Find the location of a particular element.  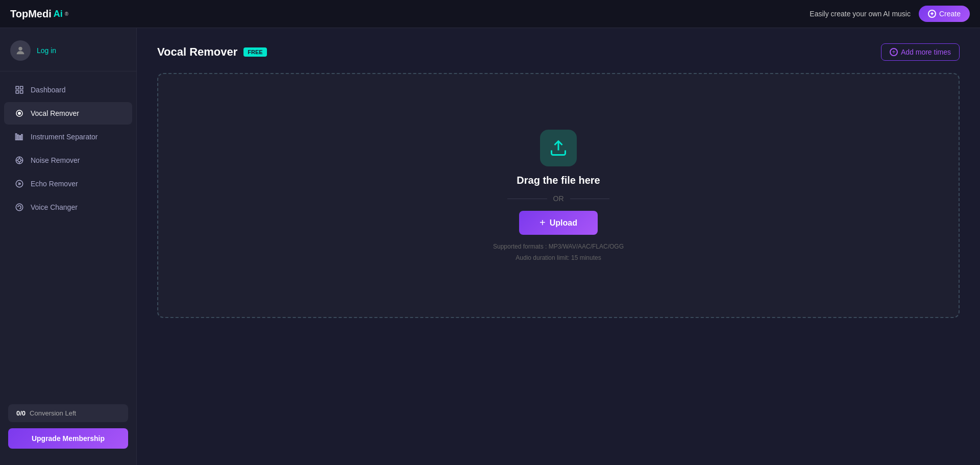

upload-label: Upload is located at coordinates (564, 223).